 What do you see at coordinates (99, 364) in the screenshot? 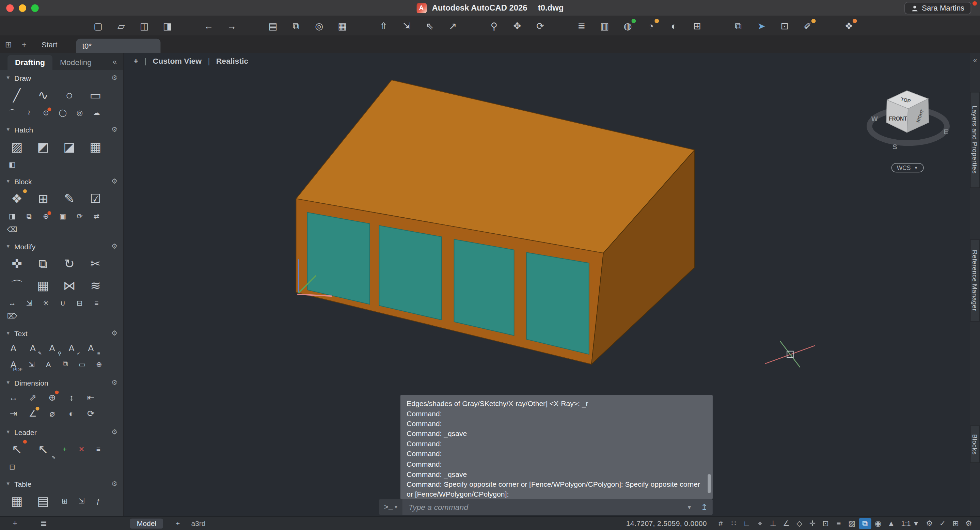
I see `combine-text-tool: ⊕` at bounding box center [99, 364].